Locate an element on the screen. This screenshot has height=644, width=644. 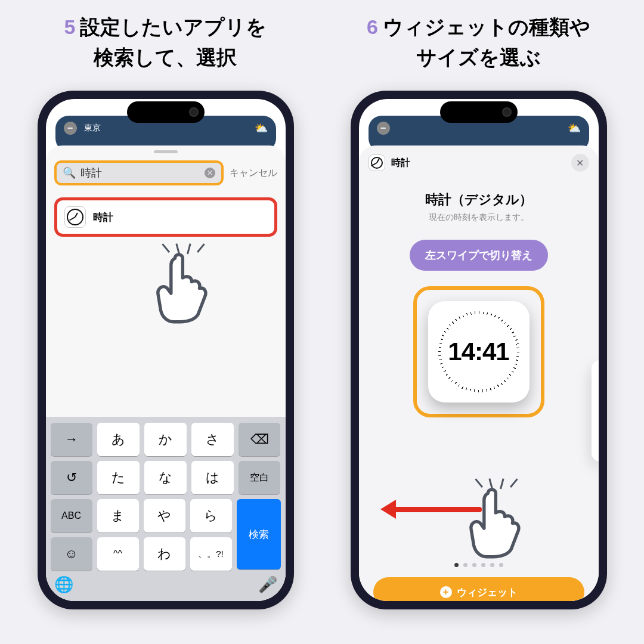
close-icon: ✕ is located at coordinates (580, 163).